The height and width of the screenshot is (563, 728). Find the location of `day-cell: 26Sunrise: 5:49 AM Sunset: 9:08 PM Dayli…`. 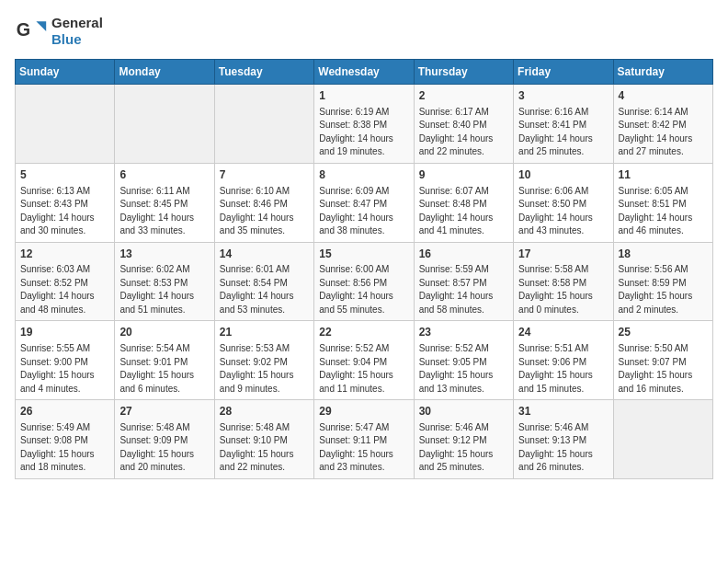

day-cell: 26Sunrise: 5:49 AM Sunset: 9:08 PM Dayli… is located at coordinates (65, 440).